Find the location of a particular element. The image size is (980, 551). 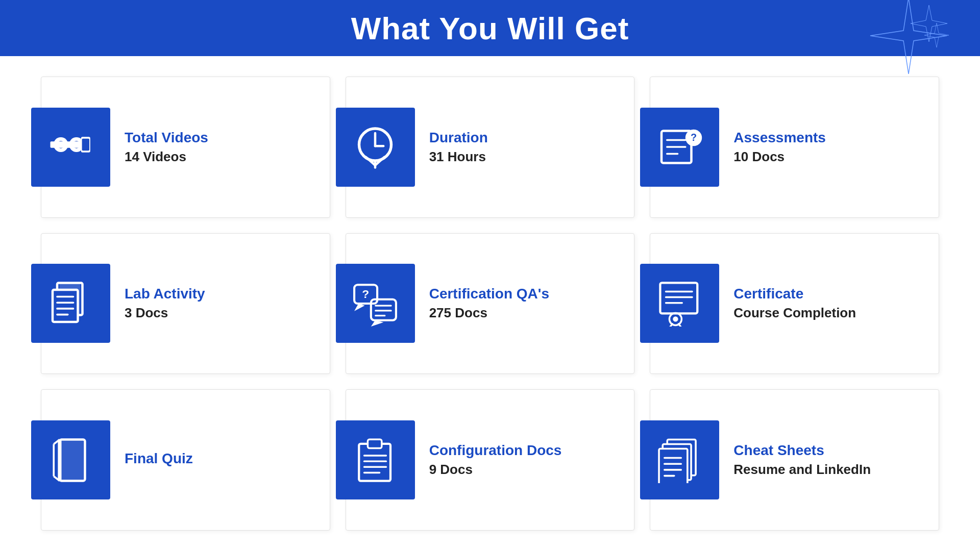

card-duration: Duration31 Hours is located at coordinates (490, 147).